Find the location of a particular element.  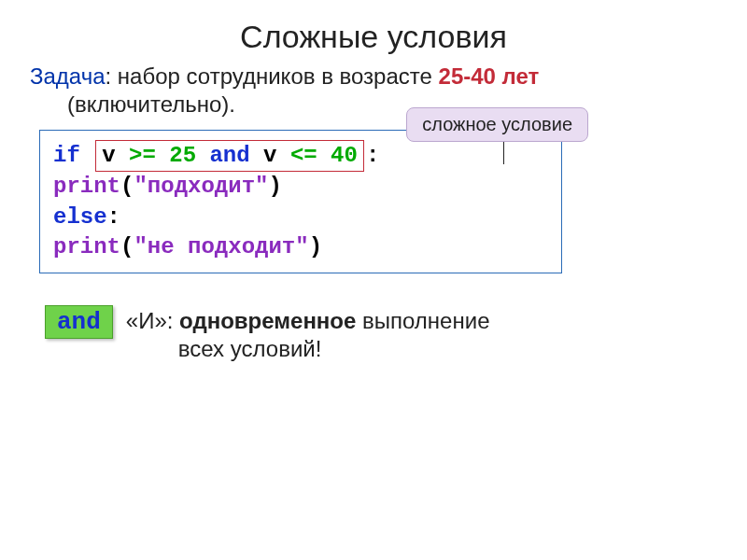

code-line-4: print("не подходит") is located at coordinates (301, 247).